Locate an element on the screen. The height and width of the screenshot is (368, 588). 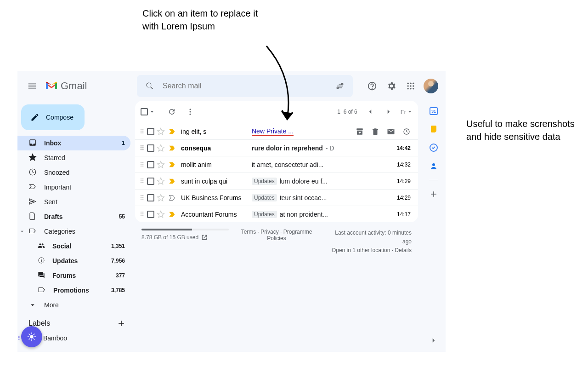
input-language-button: Fr is located at coordinates (407, 112).